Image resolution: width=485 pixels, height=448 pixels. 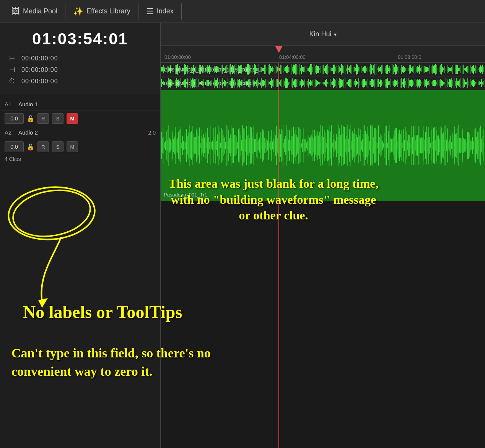 What do you see at coordinates (109, 11) in the screenshot?
I see `nav-effects-library-label: Effects Library` at bounding box center [109, 11].